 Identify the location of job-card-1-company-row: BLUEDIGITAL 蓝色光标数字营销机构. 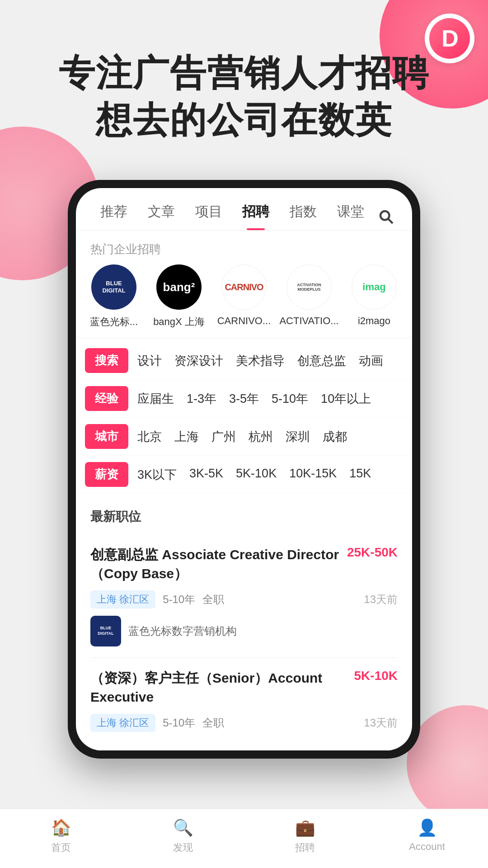
(244, 631).